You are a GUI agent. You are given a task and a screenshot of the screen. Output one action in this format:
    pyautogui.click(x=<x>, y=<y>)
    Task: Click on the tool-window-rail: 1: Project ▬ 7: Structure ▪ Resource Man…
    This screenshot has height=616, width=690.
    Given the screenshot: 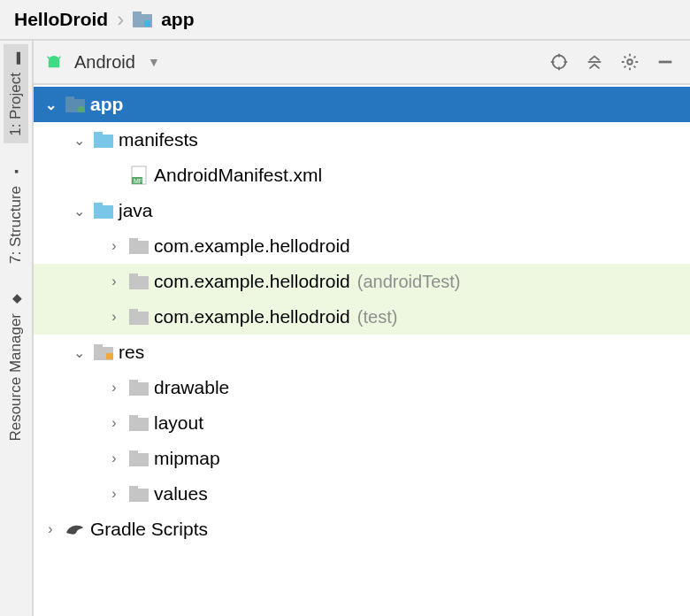 What is the action you would take?
    pyautogui.click(x=17, y=328)
    